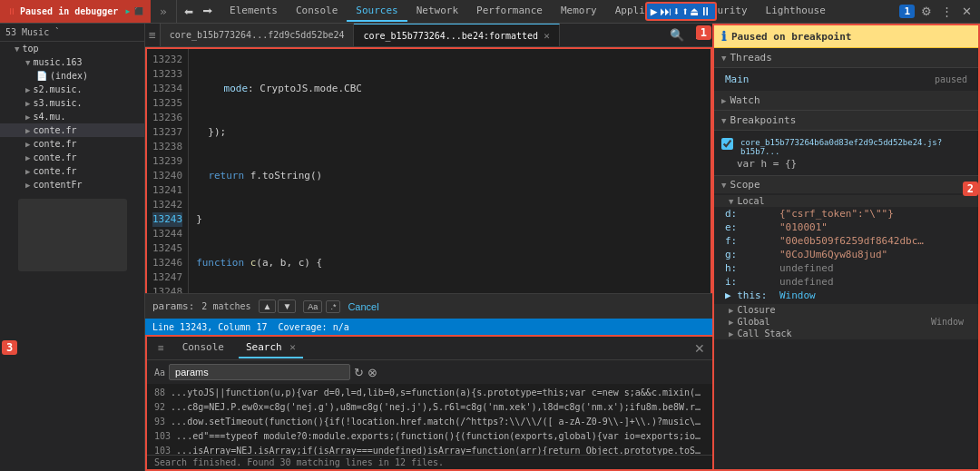 The image size is (980, 471). Describe the element at coordinates (846, 101) in the screenshot. I see `watch-header: ▶ Watch` at that location.